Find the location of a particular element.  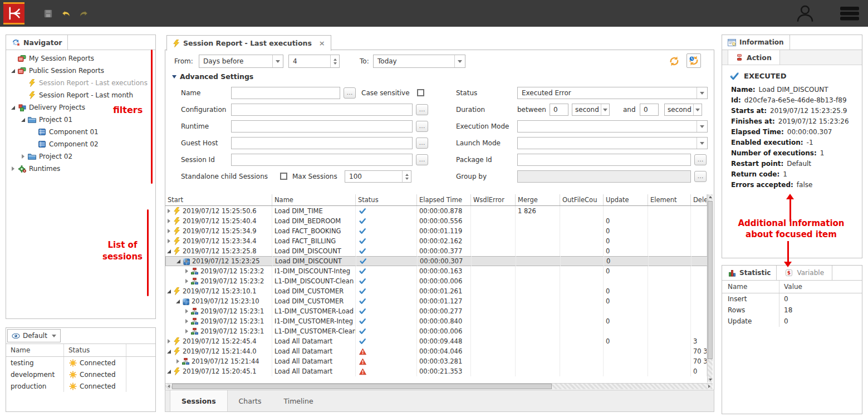

navigator-item: Project 02 is located at coordinates (81, 156).